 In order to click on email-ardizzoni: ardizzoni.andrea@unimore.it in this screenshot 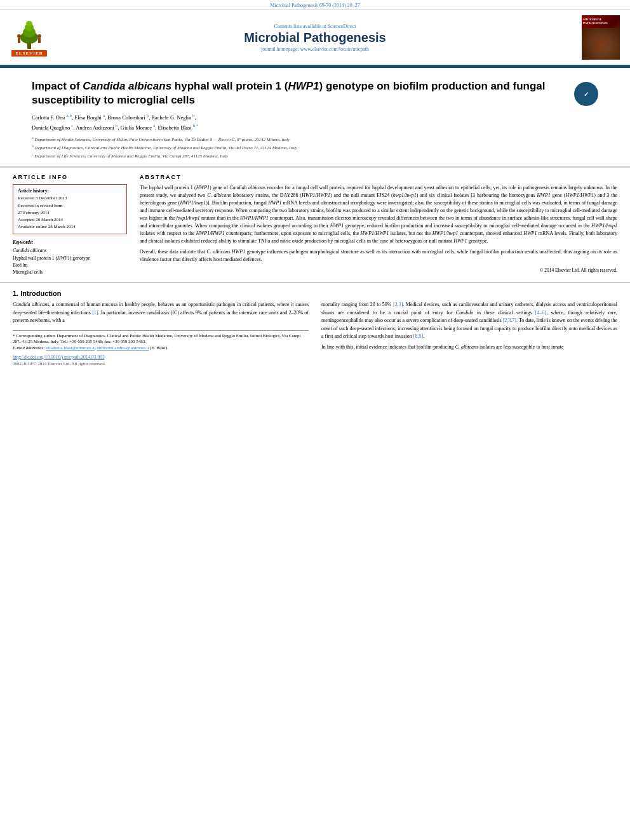, I will do `click(123, 348)`.